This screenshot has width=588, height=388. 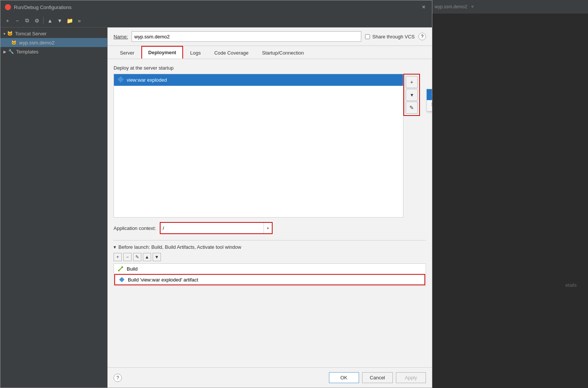 What do you see at coordinates (270, 247) in the screenshot?
I see `before-launch-header: ▾ Before launch: Build, Build Artifacts,…` at bounding box center [270, 247].